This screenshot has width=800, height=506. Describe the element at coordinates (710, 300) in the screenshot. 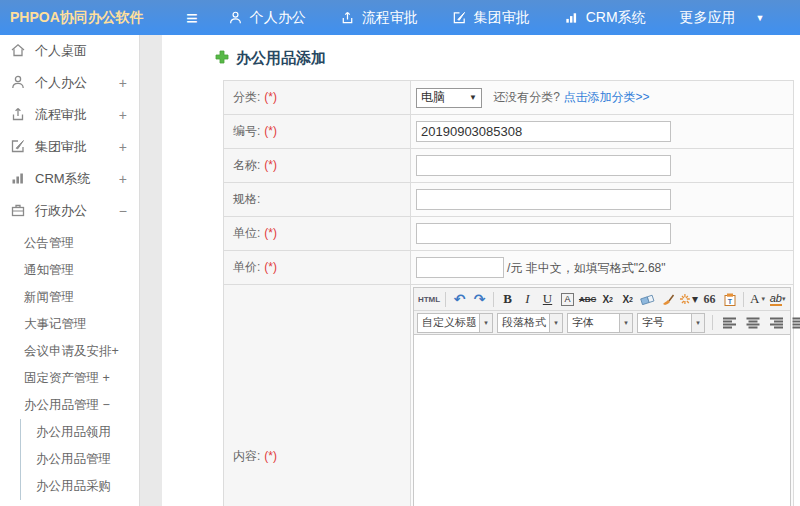

I see `blockquote-button: 66` at that location.